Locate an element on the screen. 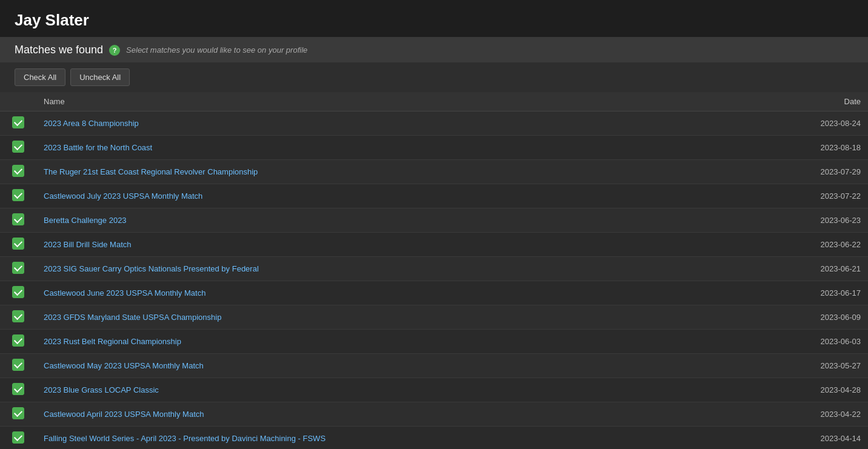 Image resolution: width=868 pixels, height=449 pixels. row-name-cell: 2023 Bill Drill Side Match is located at coordinates (410, 245).